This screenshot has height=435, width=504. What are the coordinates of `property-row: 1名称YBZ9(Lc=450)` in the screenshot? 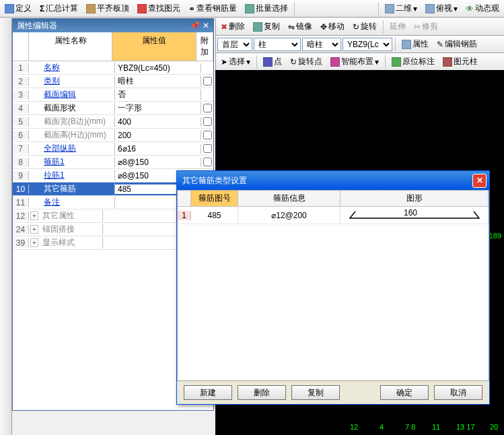 It's located at (113, 68).